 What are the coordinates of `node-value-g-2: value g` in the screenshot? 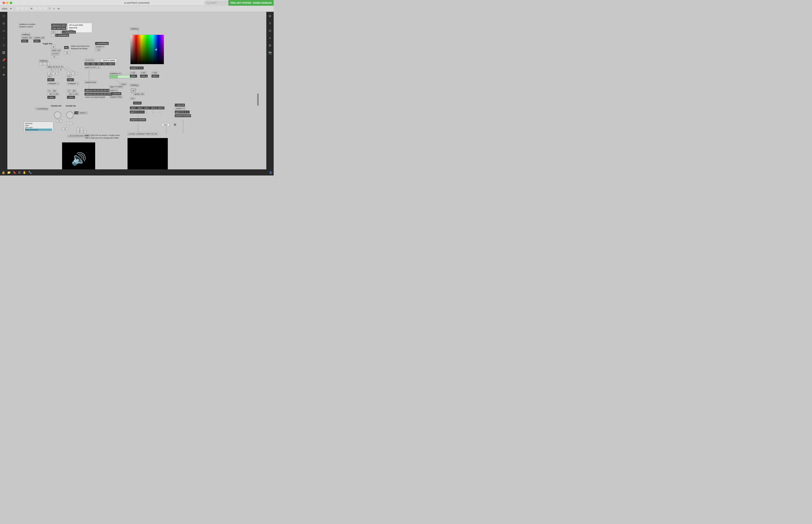 It's located at (144, 76).